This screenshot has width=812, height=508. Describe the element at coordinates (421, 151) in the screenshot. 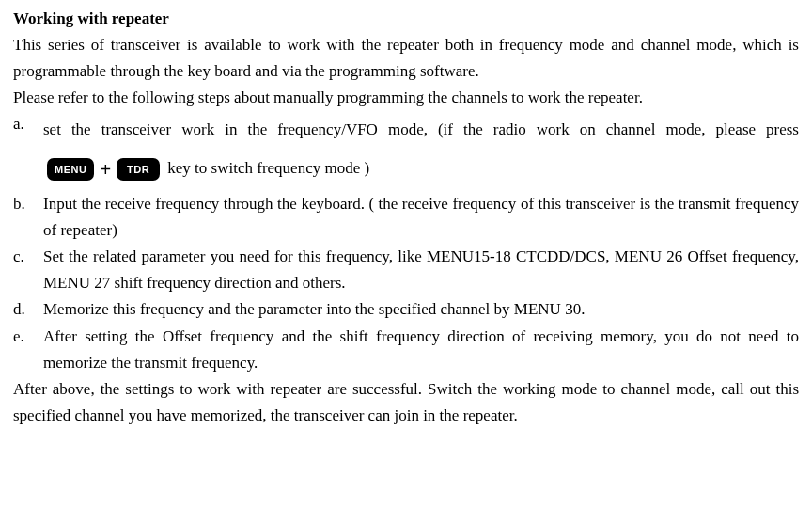

I see `step-content: set the transceiver work in the frequenc…` at that location.